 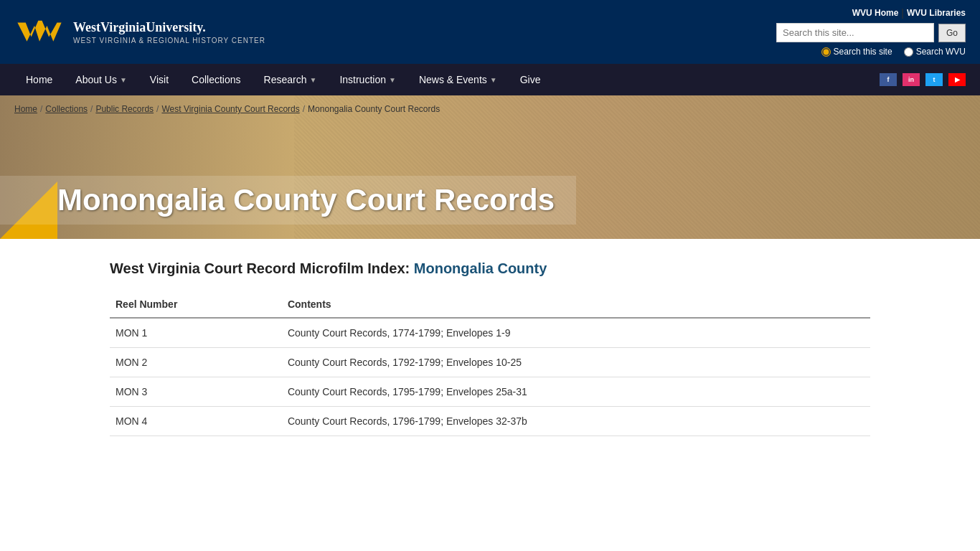 I want to click on breadcrumb-collections: Collections, so click(x=66, y=109).